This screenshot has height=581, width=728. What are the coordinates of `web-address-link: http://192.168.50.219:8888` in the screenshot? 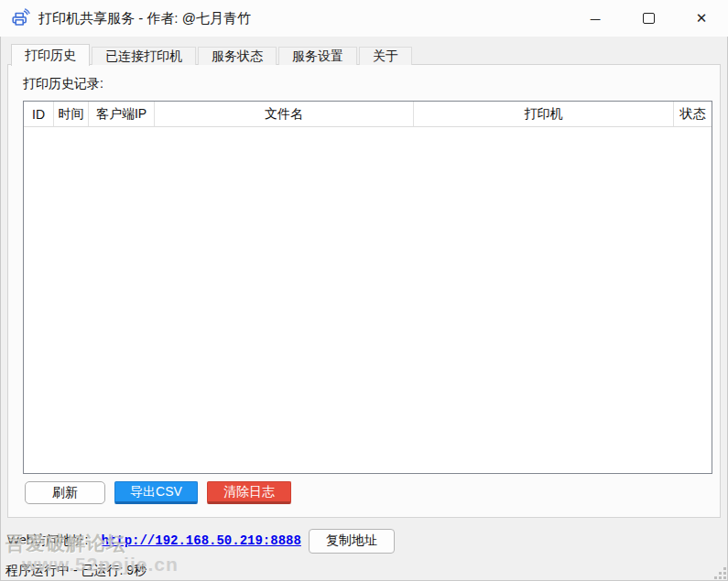 It's located at (201, 541).